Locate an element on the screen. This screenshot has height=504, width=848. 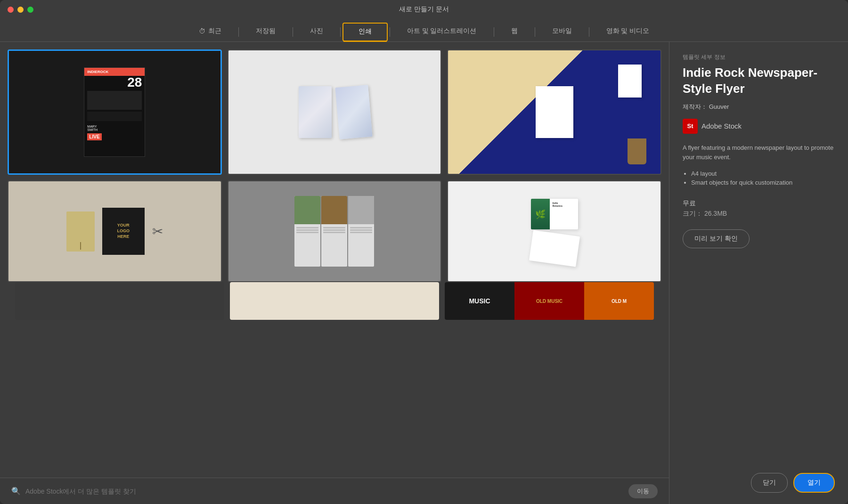
card-preview-trifold is located at coordinates (334, 231).